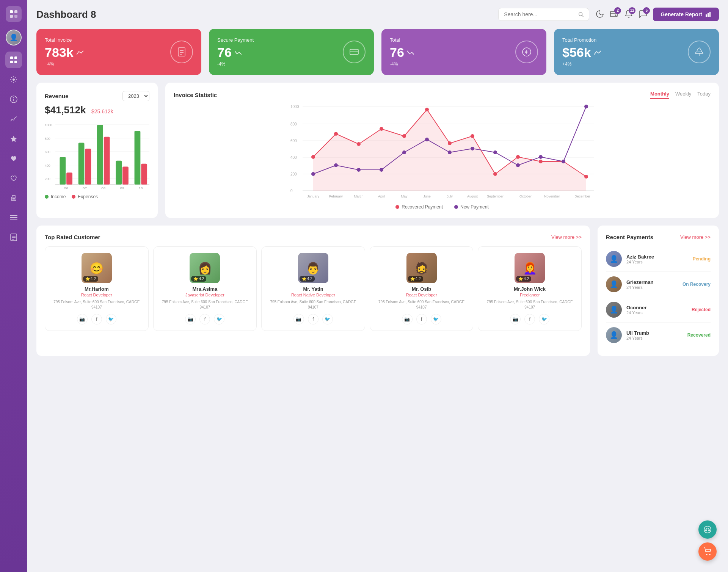  Describe the element at coordinates (599, 14) in the screenshot. I see `moon-icon` at that location.